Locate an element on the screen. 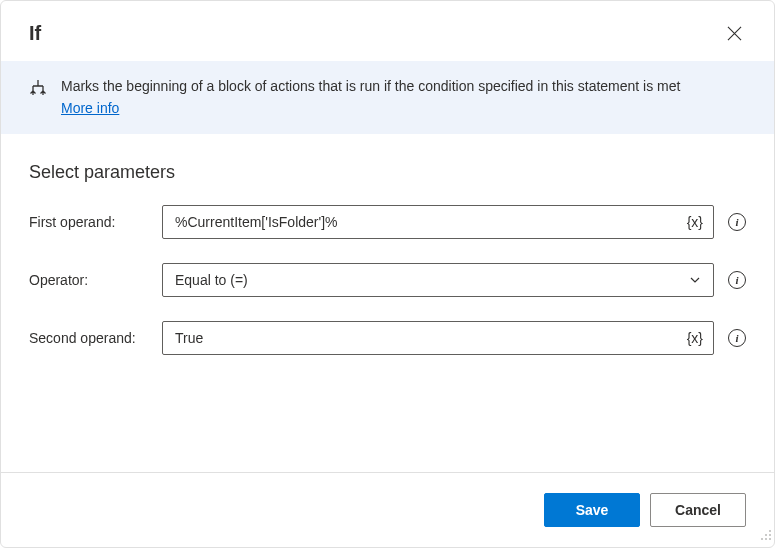 The height and width of the screenshot is (548, 775). banner-description: Marks the beginning of a block of action… is located at coordinates (370, 86).